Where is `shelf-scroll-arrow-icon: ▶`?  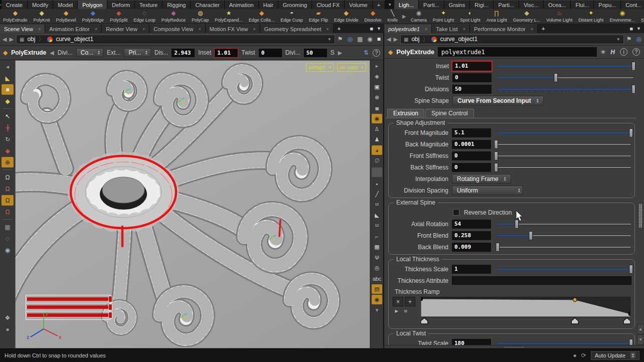
shelf-scroll-arrow-icon: ▶ is located at coordinates (404, 16).